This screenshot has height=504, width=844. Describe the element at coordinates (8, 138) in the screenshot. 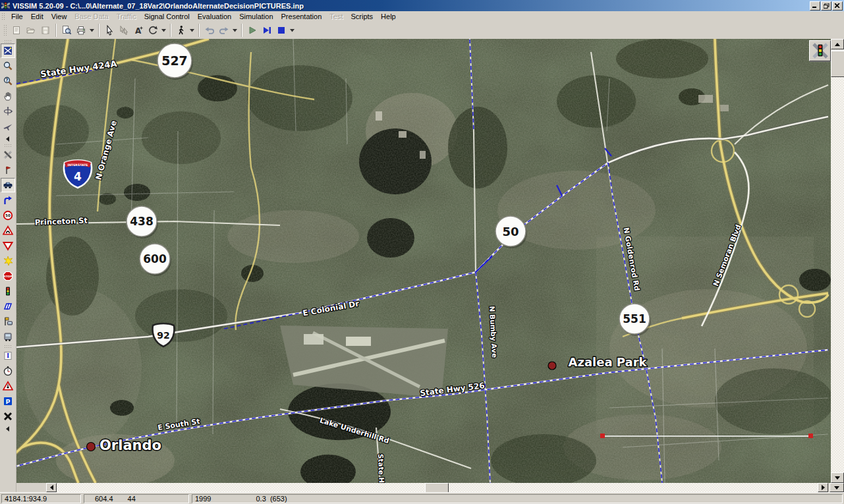

I see `sidebar-collapse-button` at that location.